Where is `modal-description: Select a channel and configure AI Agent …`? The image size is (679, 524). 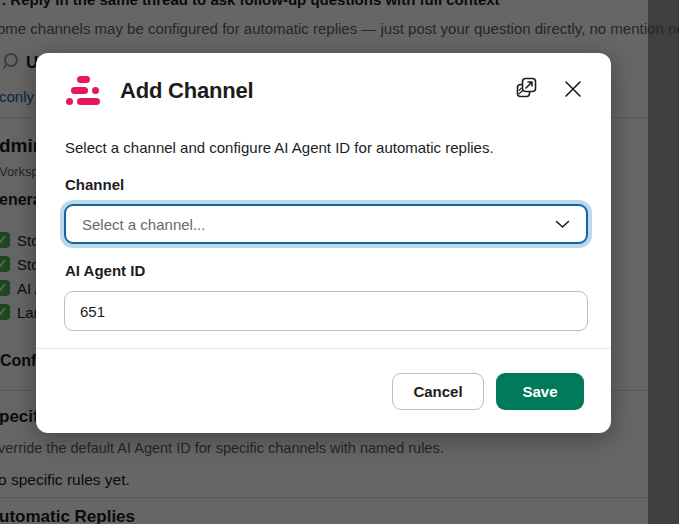
modal-description: Select a channel and configure AI Agent … is located at coordinates (280, 148).